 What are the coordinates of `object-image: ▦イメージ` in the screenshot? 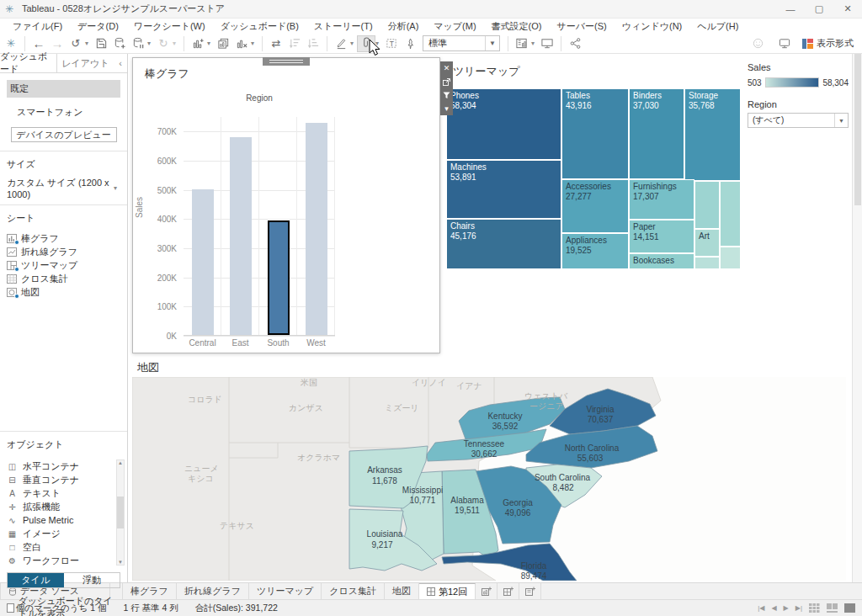 It's located at (64, 534).